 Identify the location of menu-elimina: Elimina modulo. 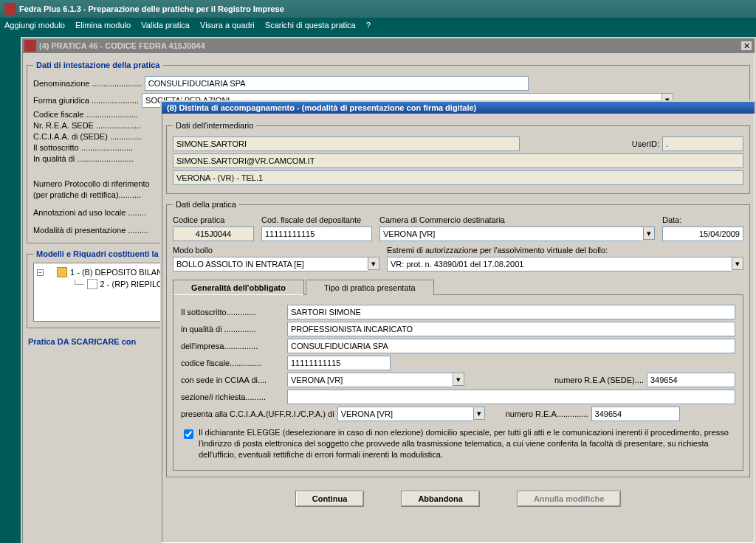
(103, 25).